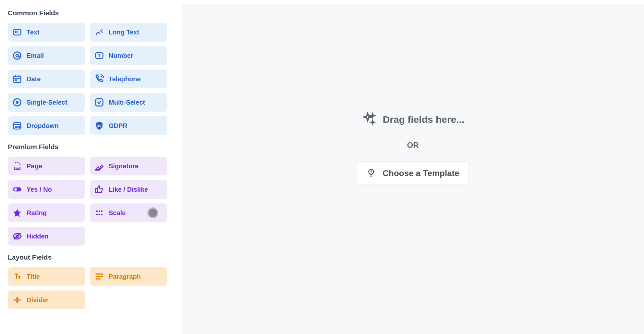 The width and height of the screenshot is (644, 334). Describe the element at coordinates (47, 166) in the screenshot. I see `field-page: Page` at that location.